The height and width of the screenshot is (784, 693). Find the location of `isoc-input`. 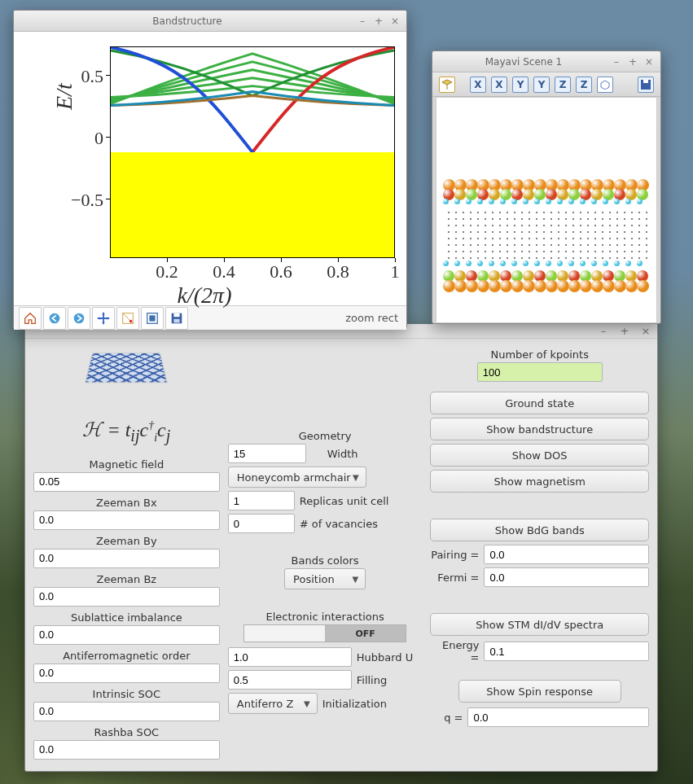

isoc-input is located at coordinates (127, 712).